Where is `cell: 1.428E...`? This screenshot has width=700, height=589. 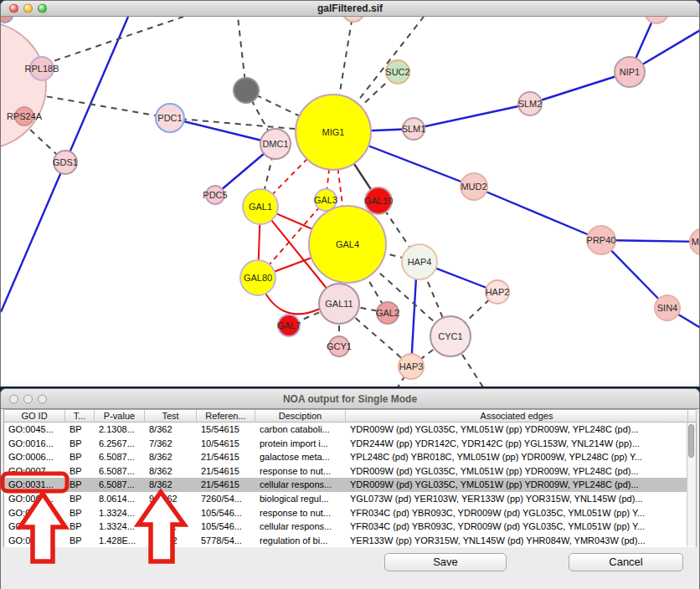 cell: 1.428E... is located at coordinates (120, 540).